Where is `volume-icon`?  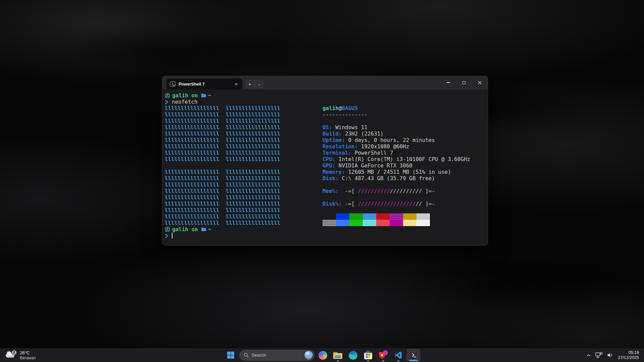
volume-icon is located at coordinates (610, 355).